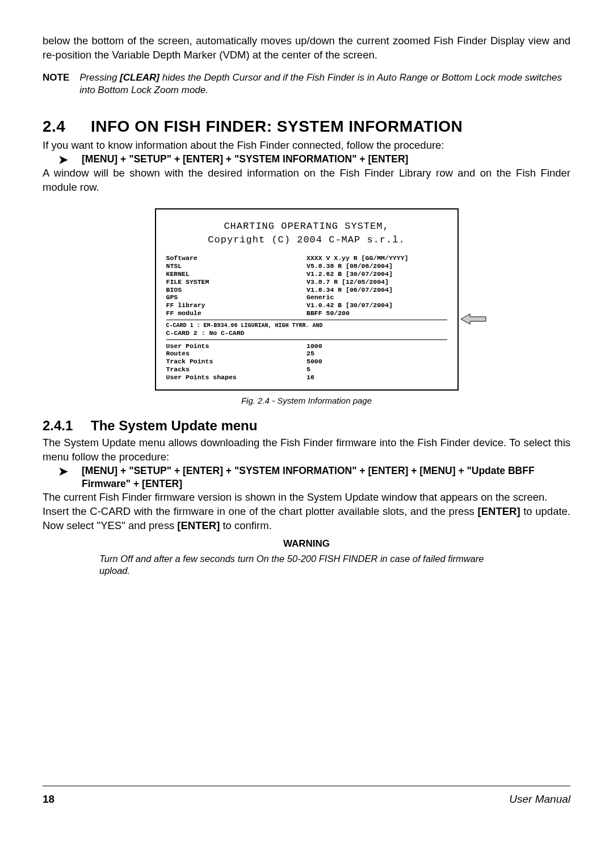 The height and width of the screenshot is (868, 613). Describe the element at coordinates (237, 370) in the screenshot. I see `row-label: Tracks` at that location.